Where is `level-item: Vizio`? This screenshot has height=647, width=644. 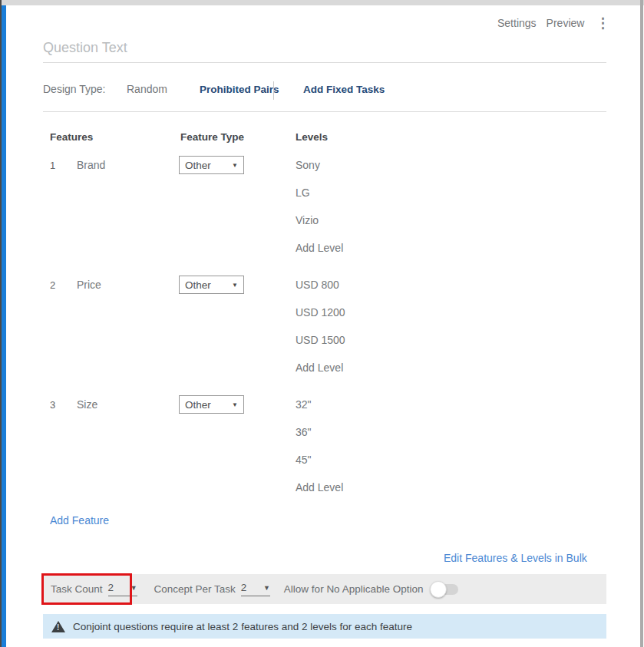
level-item: Vizio is located at coordinates (319, 228).